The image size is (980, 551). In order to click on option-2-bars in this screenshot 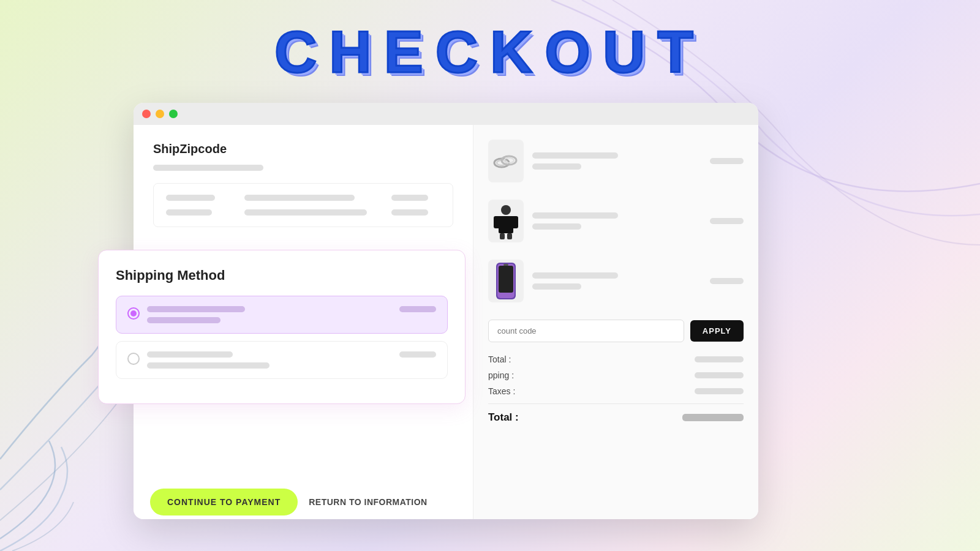, I will do `click(270, 360)`.